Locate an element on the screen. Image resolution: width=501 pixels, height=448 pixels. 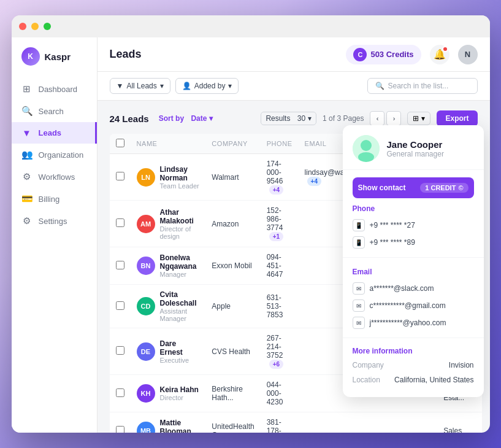
logo: K Kaspr is located at coordinates (54, 63).